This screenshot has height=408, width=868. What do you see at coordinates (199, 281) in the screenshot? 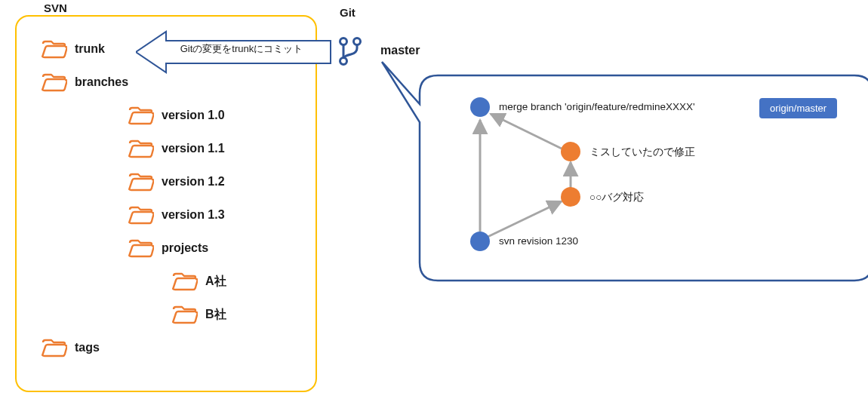
I see `folder-row: A社` at bounding box center [199, 281].